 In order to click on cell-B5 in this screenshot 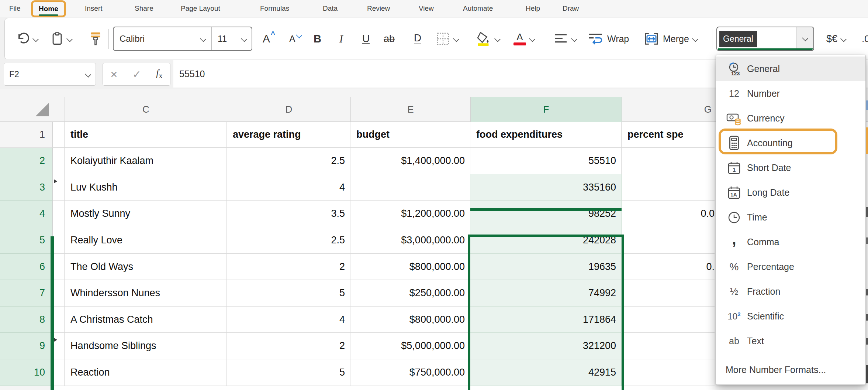, I will do `click(59, 240)`.